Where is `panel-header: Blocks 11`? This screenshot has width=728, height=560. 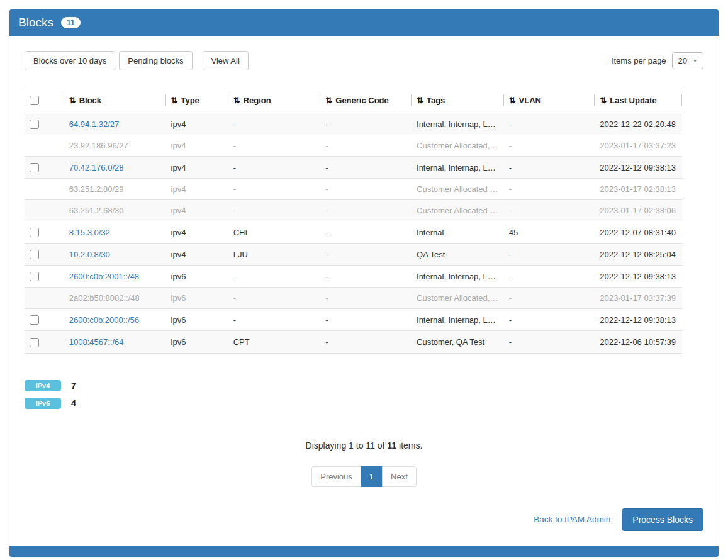 panel-header: Blocks 11 is located at coordinates (364, 23).